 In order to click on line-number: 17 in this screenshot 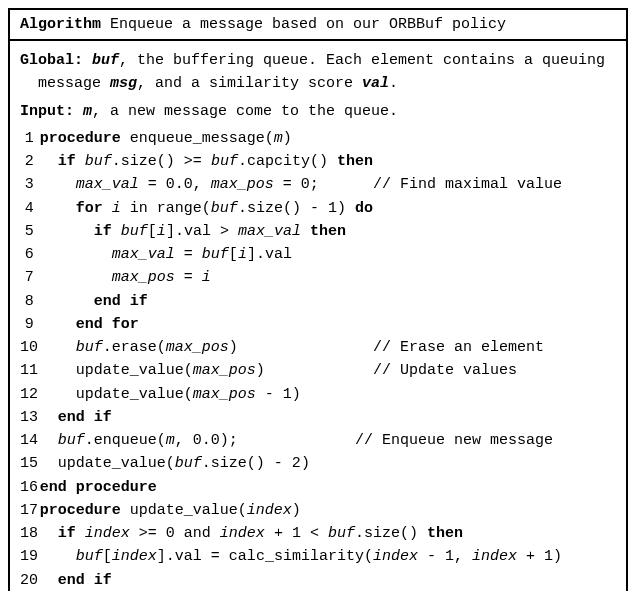, I will do `click(30, 510)`.